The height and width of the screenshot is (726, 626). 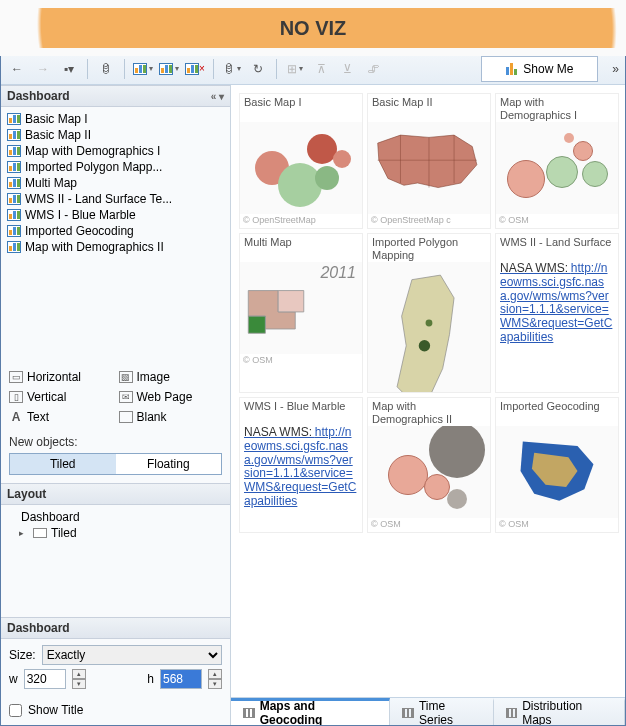 What do you see at coordinates (143, 69) in the screenshot?
I see `new-sheet-button` at bounding box center [143, 69].